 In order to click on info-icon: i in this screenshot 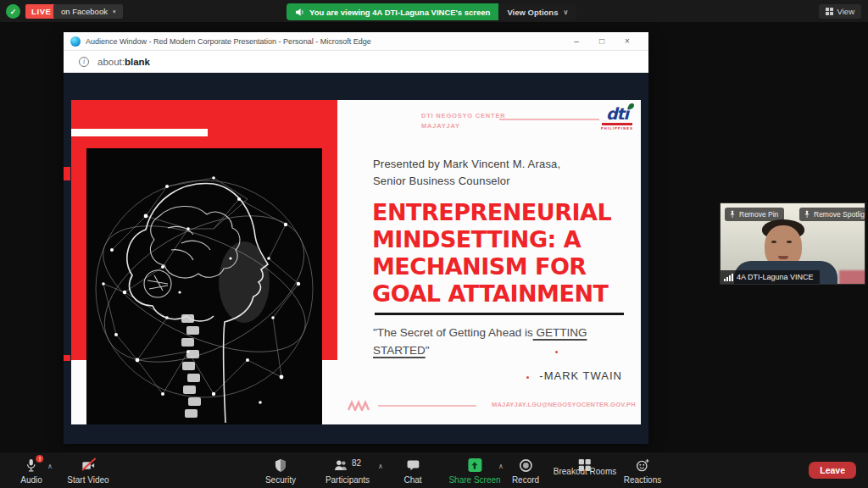, I will do `click(84, 62)`.